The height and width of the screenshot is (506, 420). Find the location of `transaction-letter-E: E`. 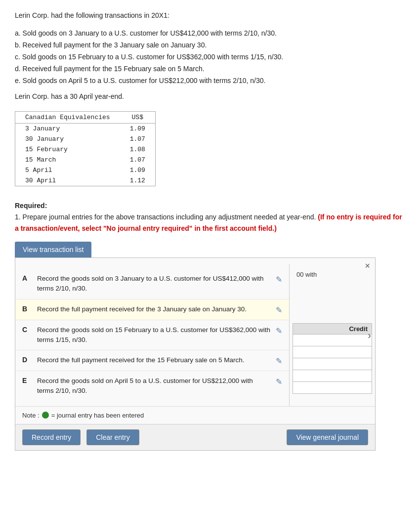

transaction-letter-E: E is located at coordinates (28, 380).